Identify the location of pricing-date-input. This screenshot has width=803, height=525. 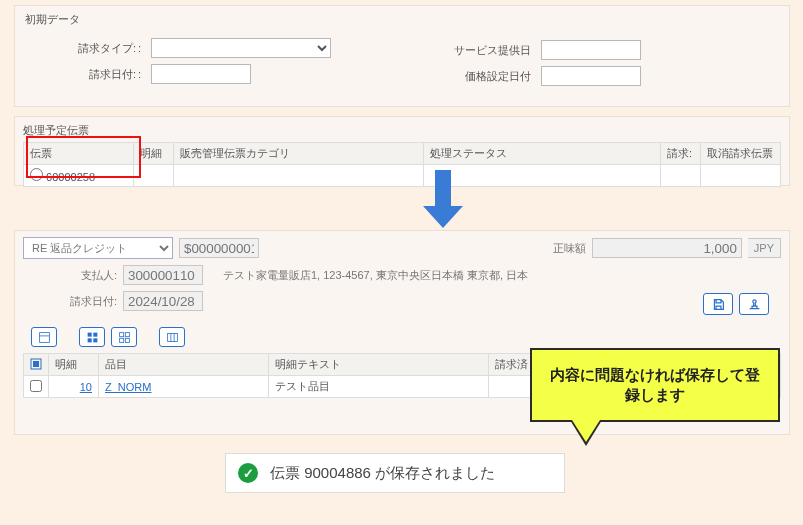
(591, 76).